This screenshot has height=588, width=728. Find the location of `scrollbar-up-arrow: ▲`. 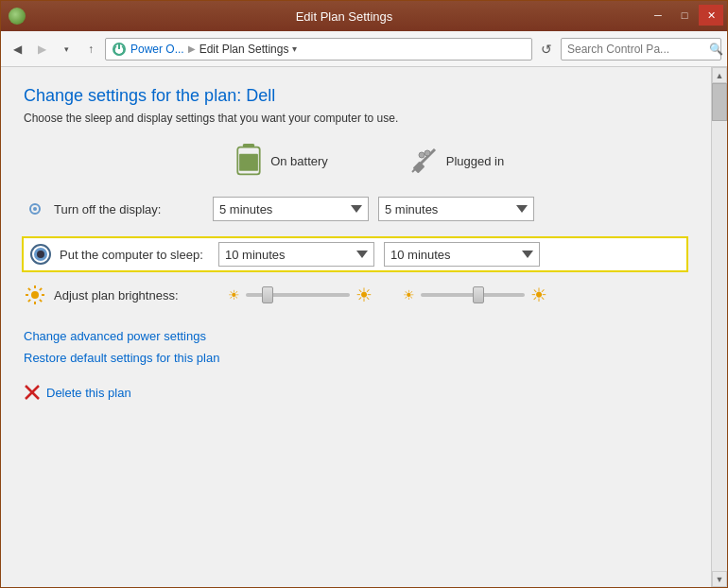

scrollbar-up-arrow: ▲ is located at coordinates (719, 76).